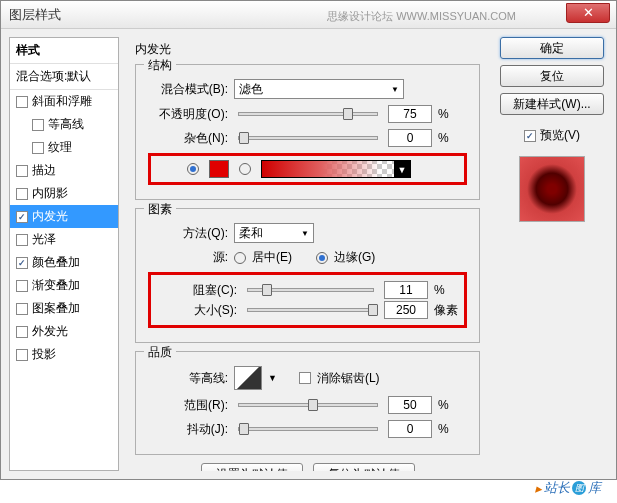 This screenshot has height=503, width=617. What do you see at coordinates (188, 258) in the screenshot?
I see `source-label: 源:` at bounding box center [188, 258].